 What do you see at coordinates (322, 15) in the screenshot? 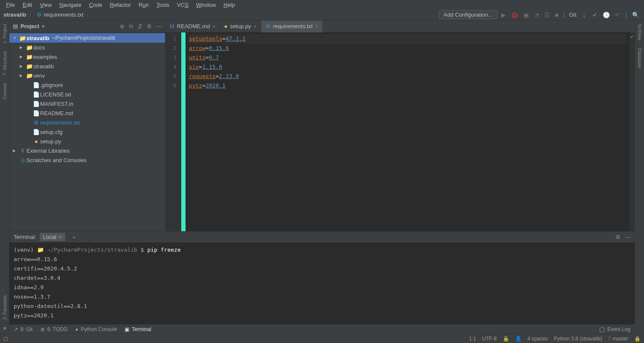
I see `navigation-bar: stravalib 〉 ⚙ requirements.txt Add Confi…` at bounding box center [322, 15].